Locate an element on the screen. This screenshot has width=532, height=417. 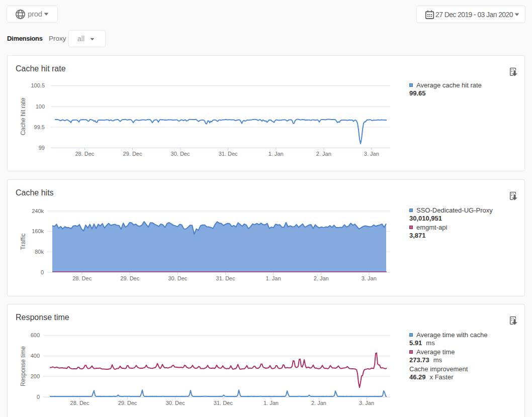
svg-text: 200 is located at coordinates (35, 376).